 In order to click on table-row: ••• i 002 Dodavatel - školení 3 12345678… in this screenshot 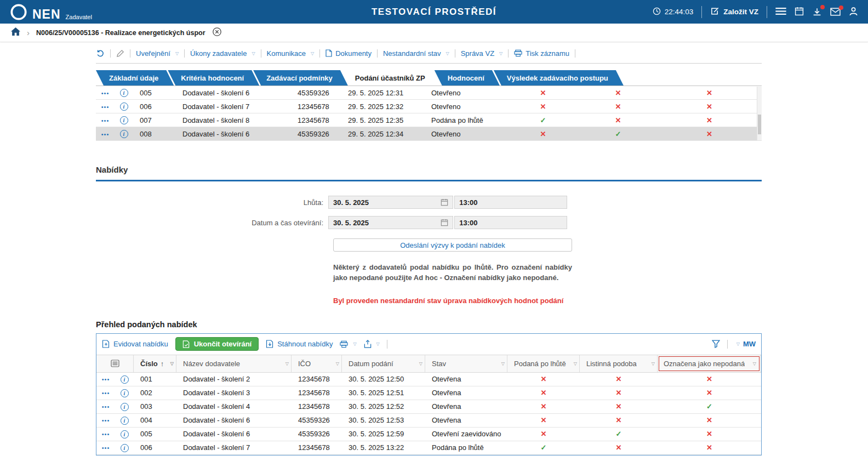, I will do `click(429, 394)`.